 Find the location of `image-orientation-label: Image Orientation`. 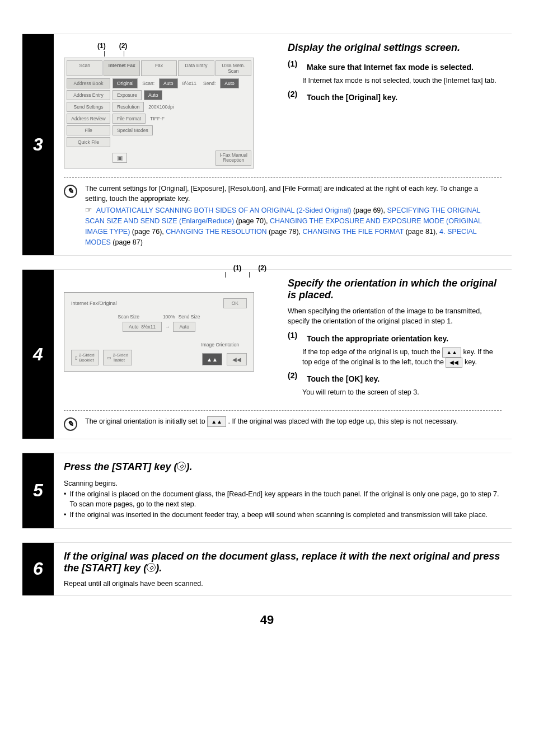

image-orientation-label: Image Orientation is located at coordinates (155, 345).